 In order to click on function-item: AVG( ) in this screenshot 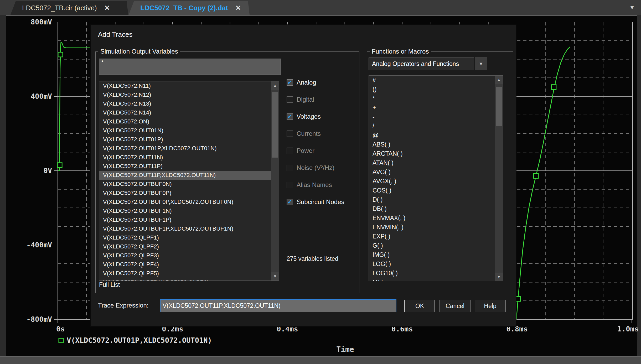, I will do `click(436, 172)`.